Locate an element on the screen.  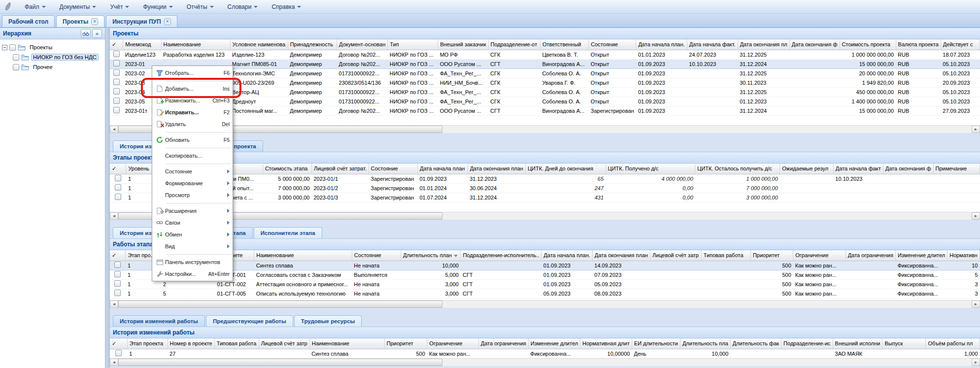
menubar-item-1: Файл is located at coordinates (35, 7).